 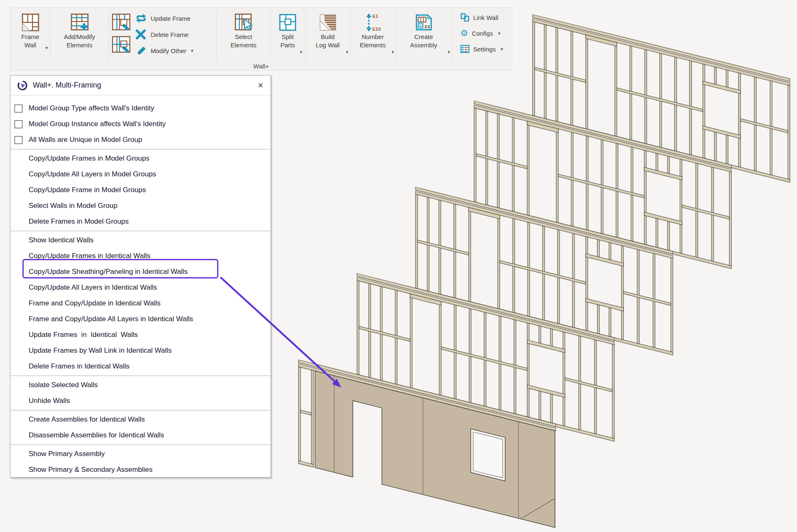 What do you see at coordinates (80, 37) in the screenshot?
I see `add-modify-label-1: Add/Modify` at bounding box center [80, 37].